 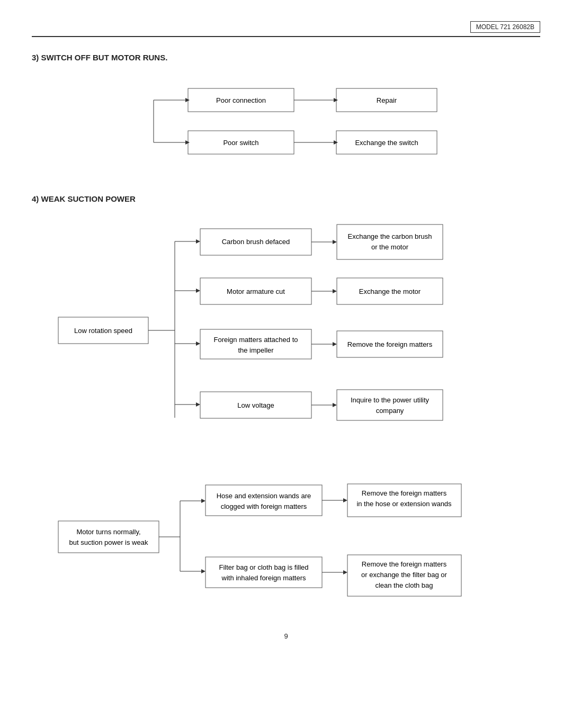 What do you see at coordinates (264, 496) in the screenshot?
I see `s4b-cause1-line1: Hose and extension wands are` at bounding box center [264, 496].